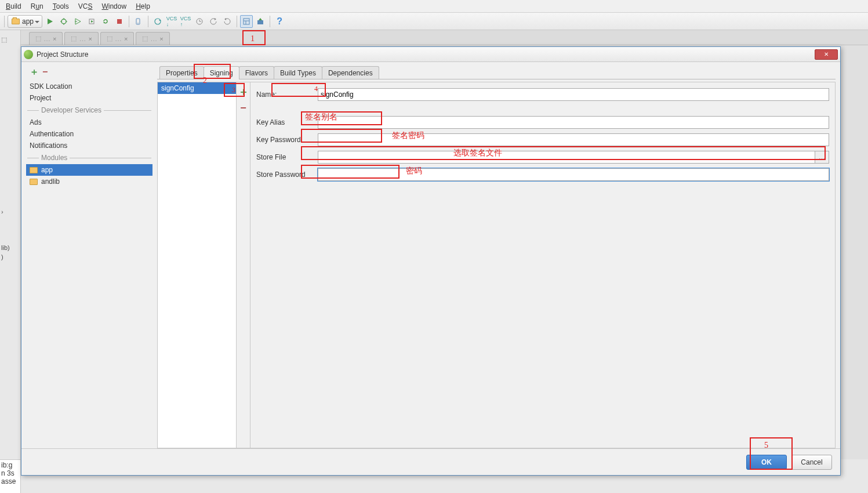 The image size is (868, 493). I want to click on menu-help: Help, so click(143, 6).